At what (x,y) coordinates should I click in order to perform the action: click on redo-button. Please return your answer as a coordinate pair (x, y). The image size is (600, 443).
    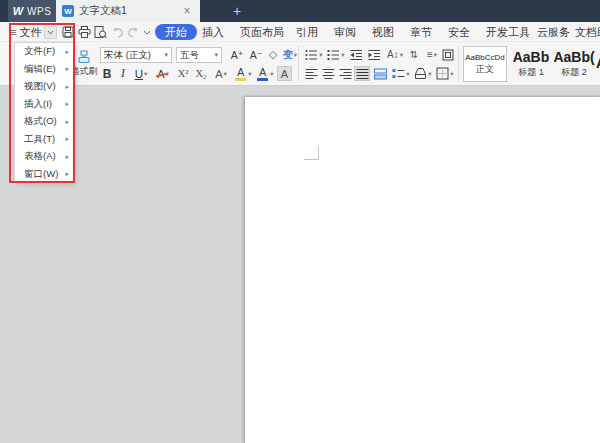
    Looking at the image, I should click on (133, 32).